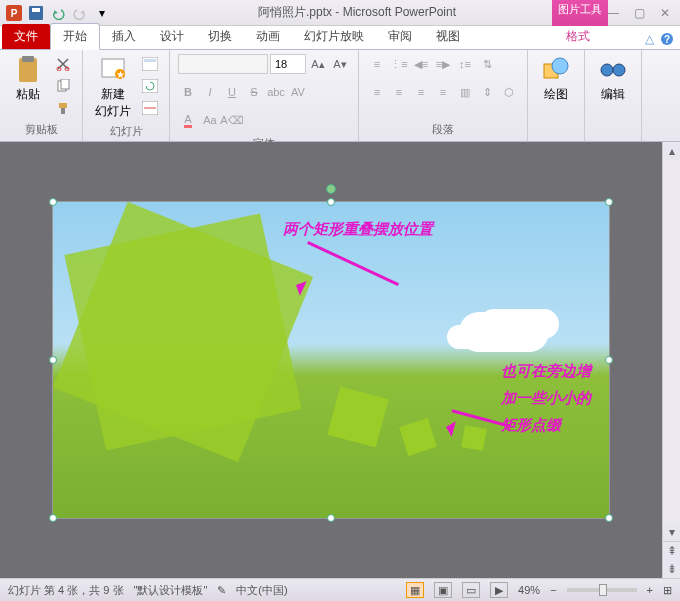 The width and height of the screenshot is (680, 601). I want to click on slideshow-view-button: ▶, so click(499, 590).